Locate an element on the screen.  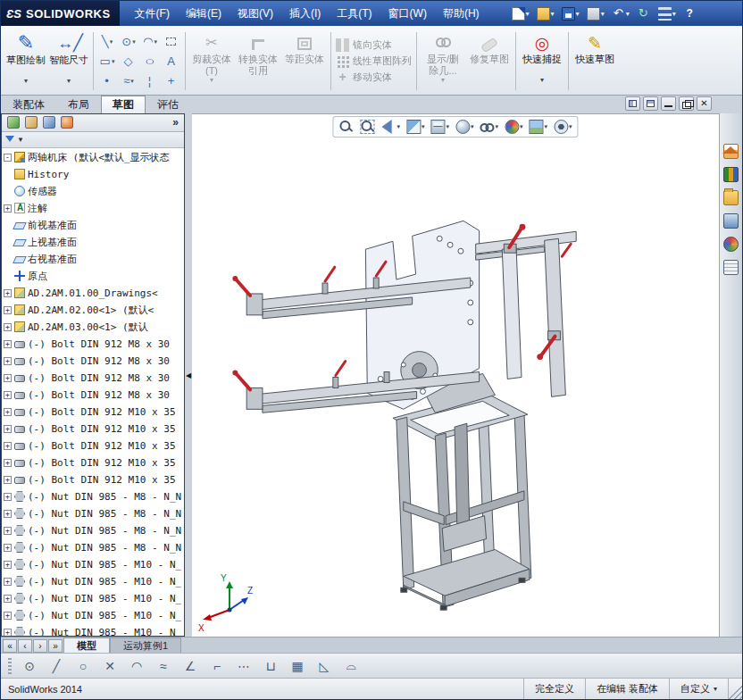
tree-item: 上视基准面 is located at coordinates (94, 243).